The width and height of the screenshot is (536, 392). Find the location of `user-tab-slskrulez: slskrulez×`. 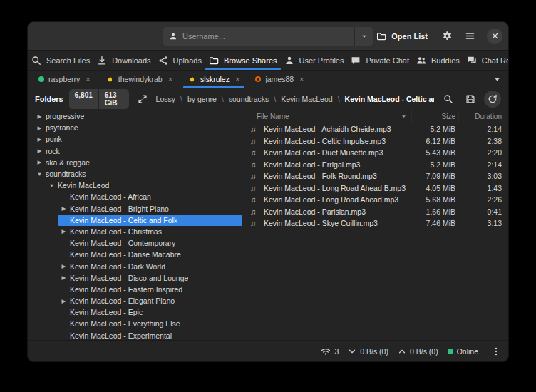

user-tab-slskrulez: slskrulez× is located at coordinates (214, 79).